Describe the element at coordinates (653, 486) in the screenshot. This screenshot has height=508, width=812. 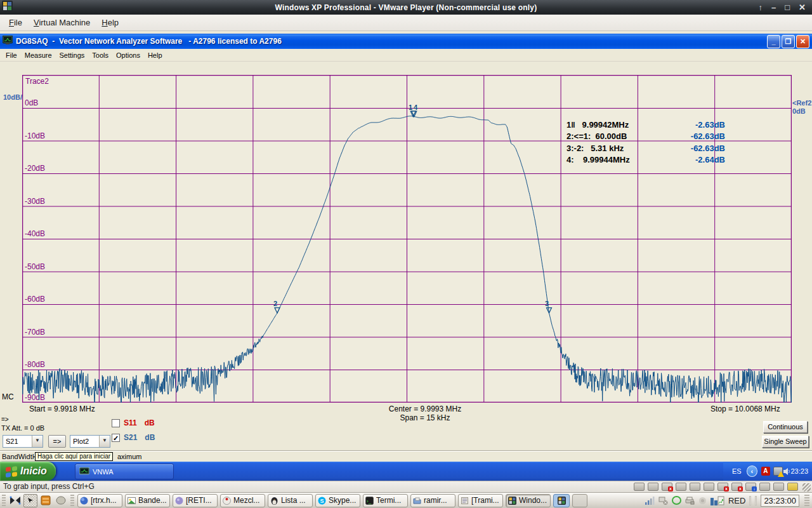
I see `device-cdrom-icon` at that location.